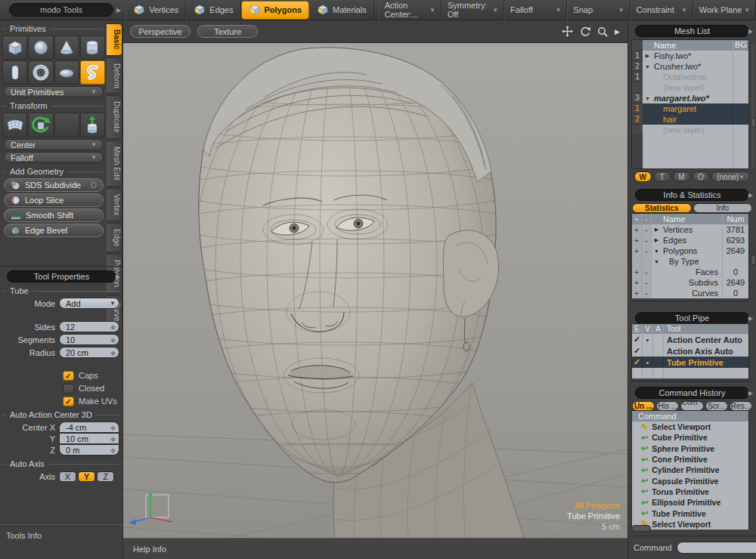 This screenshot has width=756, height=559. I want to click on history-item: ↩Capsule Primitive, so click(690, 480).